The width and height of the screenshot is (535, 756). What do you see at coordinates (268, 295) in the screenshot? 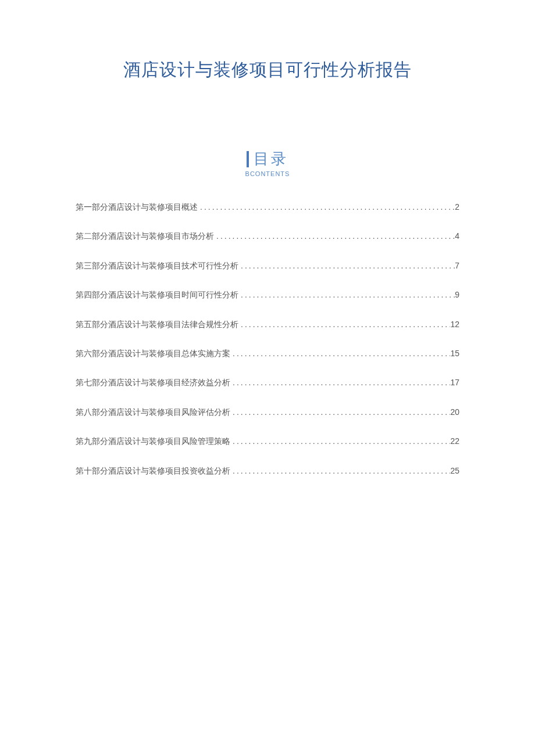
I see `toc-item: 第四部分酒店设计与装修项目时间可行性分析 9` at bounding box center [268, 295].